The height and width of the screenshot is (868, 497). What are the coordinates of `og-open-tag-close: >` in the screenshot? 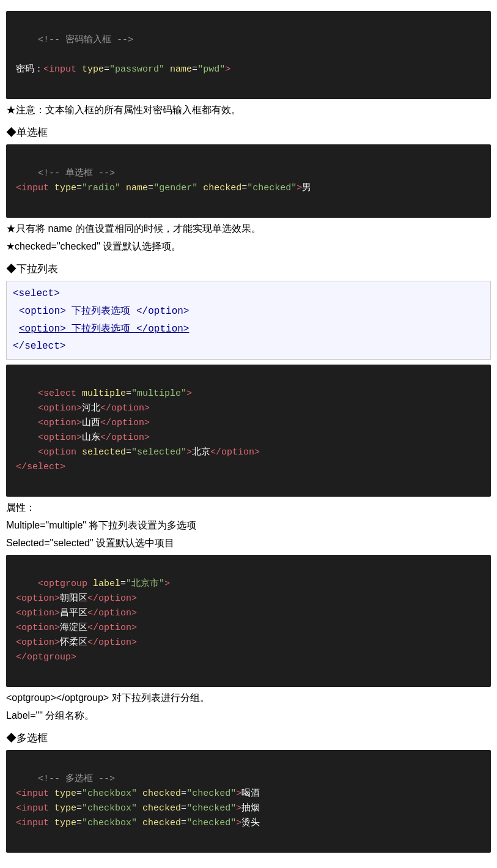 It's located at (168, 584).